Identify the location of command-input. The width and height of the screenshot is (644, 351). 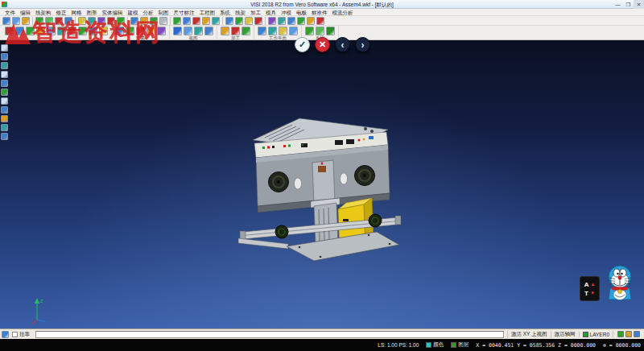
(270, 335).